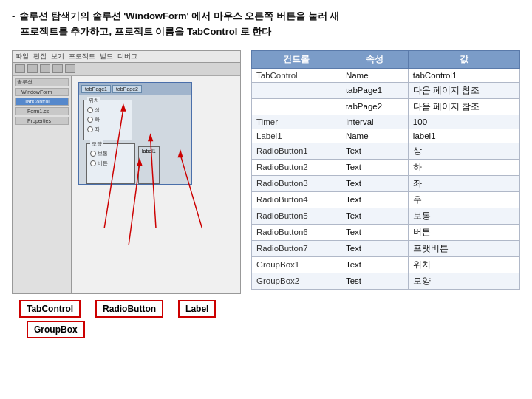 The image size is (532, 399). What do you see at coordinates (386, 90) in the screenshot?
I see `table-row: tabPage1다음 페이지 참조` at bounding box center [386, 90].